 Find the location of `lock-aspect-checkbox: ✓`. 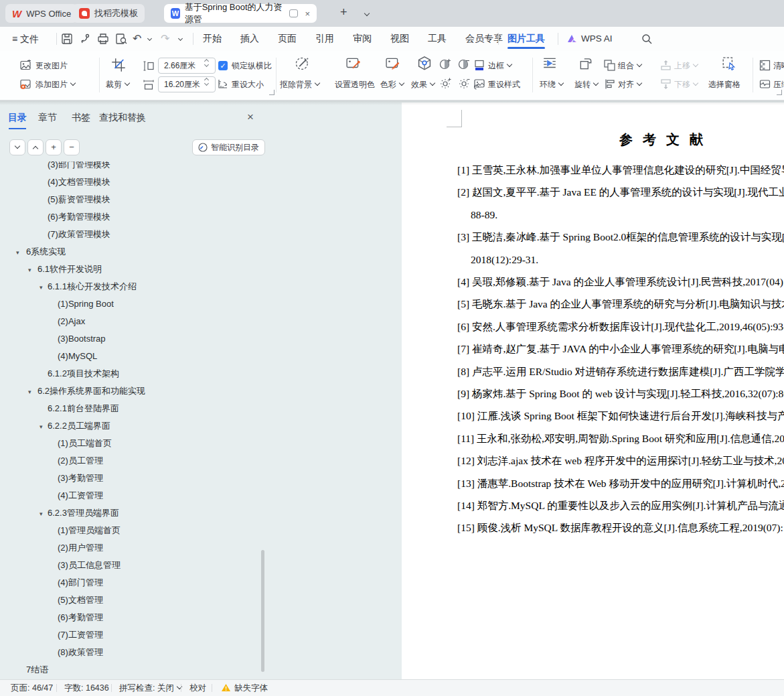

lock-aspect-checkbox: ✓ is located at coordinates (223, 66).